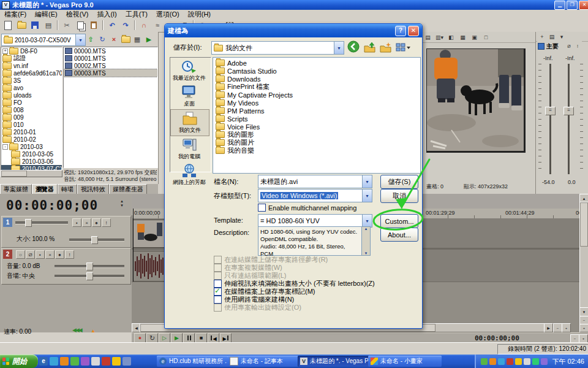 The image size is (588, 368). Describe the element at coordinates (52, 205) in the screenshot. I see `timecode-display: 00:00:00;00` at that location.